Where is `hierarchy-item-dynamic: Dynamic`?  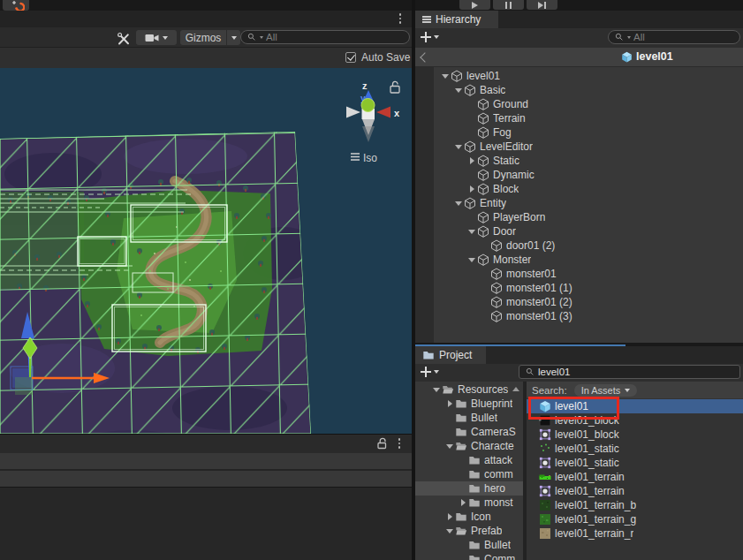 hierarchy-item-dynamic: Dynamic is located at coordinates (580, 175).